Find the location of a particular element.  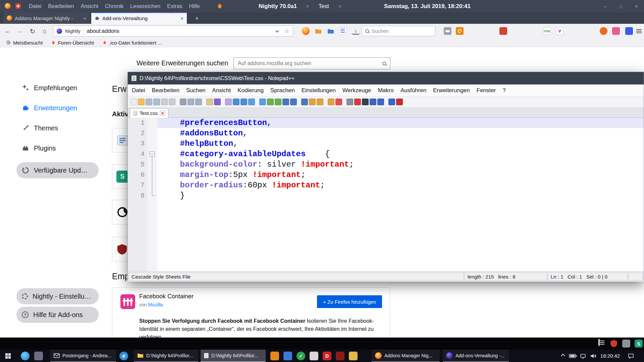

sidebar-item-plugins: Plugins is located at coordinates (58, 148).